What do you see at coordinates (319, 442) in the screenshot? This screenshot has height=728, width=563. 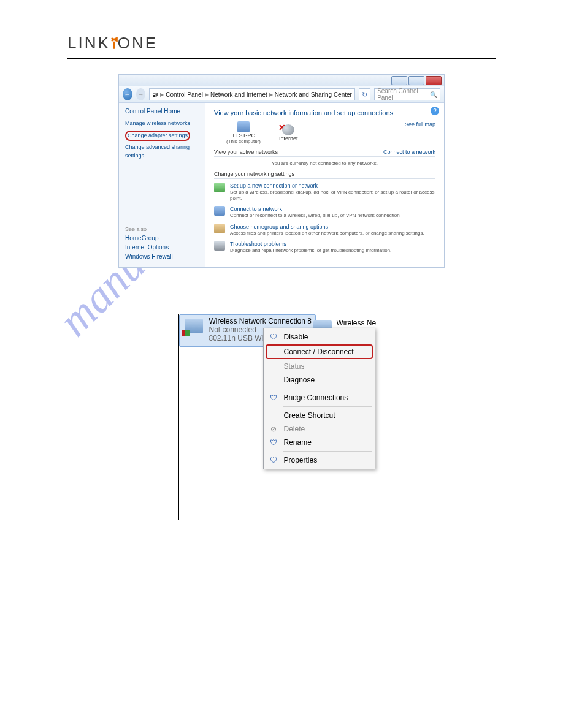 I see `menu-item-rename: 🛡Rename` at bounding box center [319, 442].